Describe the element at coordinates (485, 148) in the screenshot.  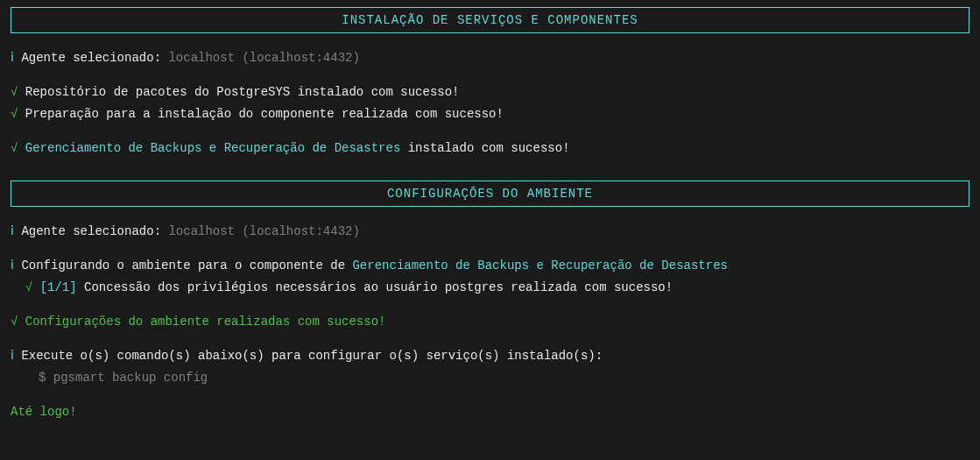
I see `component-suffix: instalado com sucesso!` at that location.